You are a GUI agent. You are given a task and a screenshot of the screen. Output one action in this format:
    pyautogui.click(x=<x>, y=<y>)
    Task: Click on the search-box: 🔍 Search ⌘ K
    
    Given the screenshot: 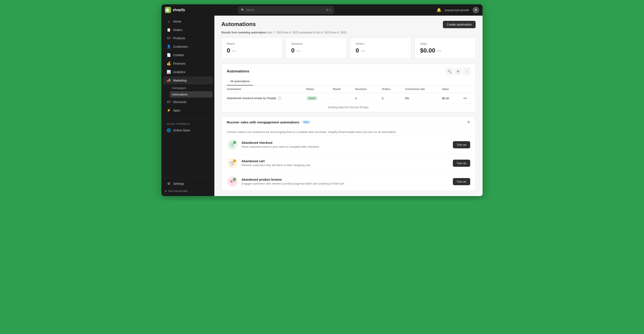 What is the action you would take?
    pyautogui.click(x=286, y=10)
    